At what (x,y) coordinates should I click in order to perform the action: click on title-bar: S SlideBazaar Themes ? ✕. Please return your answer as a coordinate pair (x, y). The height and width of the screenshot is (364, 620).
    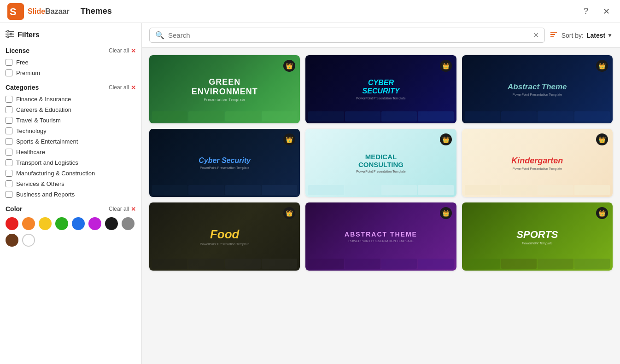
    Looking at the image, I should click on (310, 12).